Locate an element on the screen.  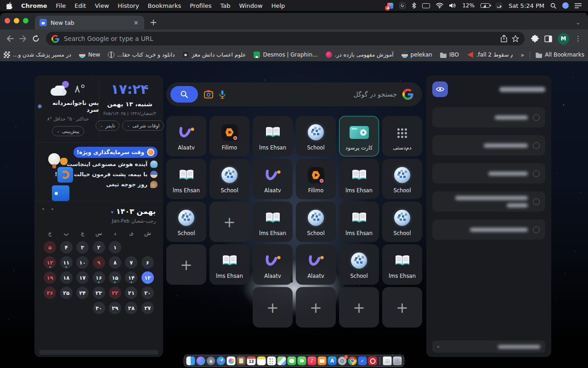
tab-search-chevron-icon: ⌄ is located at coordinates (578, 22).